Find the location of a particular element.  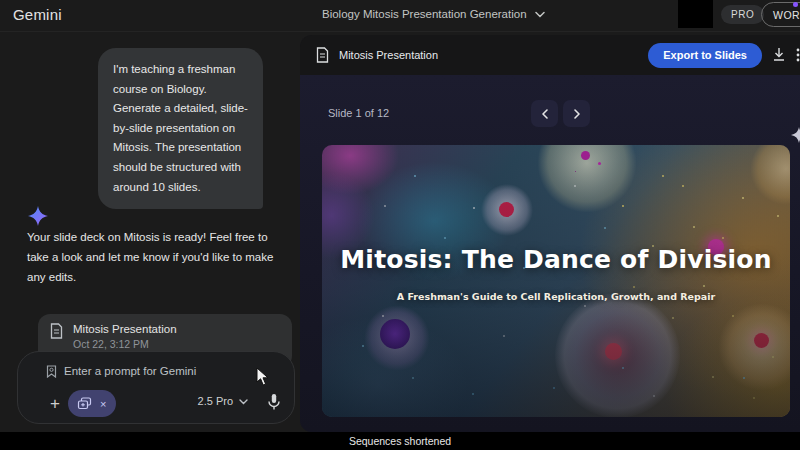

model-selector: 2.5 Pro is located at coordinates (223, 401).